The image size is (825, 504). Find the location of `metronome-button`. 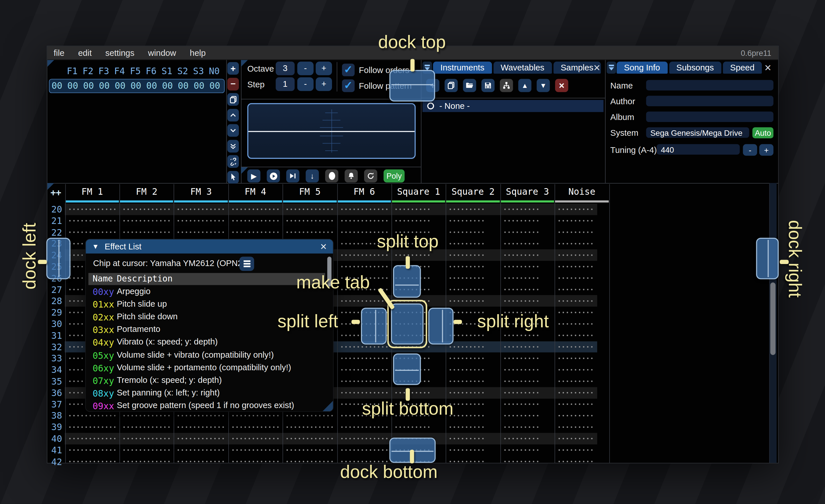

metronome-button is located at coordinates (351, 176).